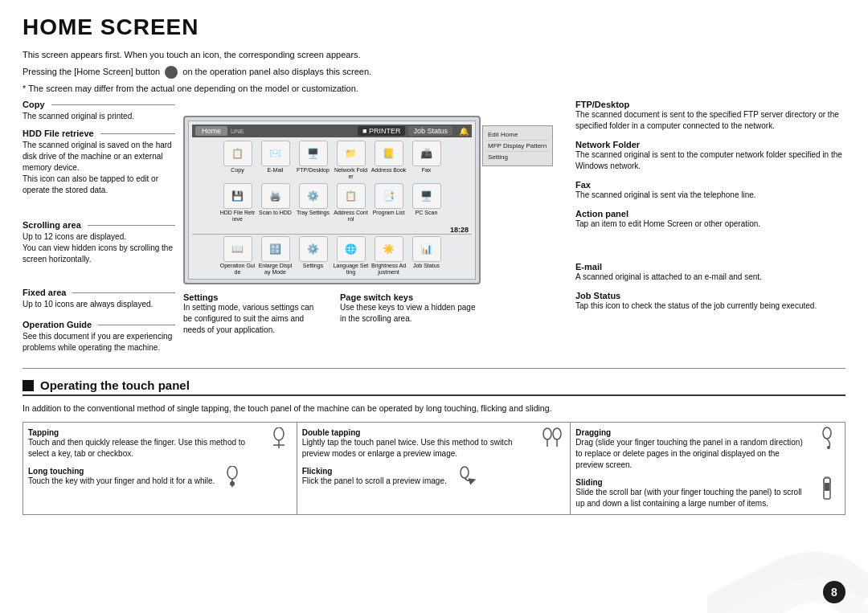  Describe the element at coordinates (313, 161) in the screenshot. I see `screen-icon-ftp: 🖥️ FTP/Desktop` at that location.